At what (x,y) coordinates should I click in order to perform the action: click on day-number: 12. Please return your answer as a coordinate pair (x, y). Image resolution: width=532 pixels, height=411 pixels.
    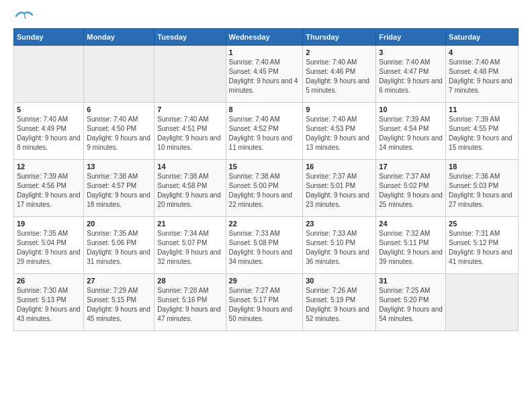
    Looking at the image, I should click on (48, 167).